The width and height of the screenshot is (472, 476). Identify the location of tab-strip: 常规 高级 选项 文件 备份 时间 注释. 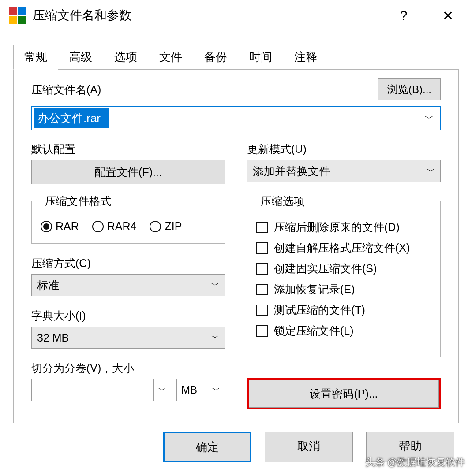
(236, 50).